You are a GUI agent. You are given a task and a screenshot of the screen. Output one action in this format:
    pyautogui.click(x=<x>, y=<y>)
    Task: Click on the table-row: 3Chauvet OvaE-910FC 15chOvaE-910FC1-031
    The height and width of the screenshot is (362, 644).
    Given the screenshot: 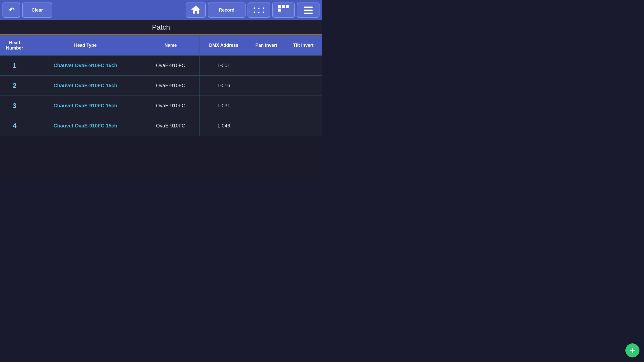 What is the action you would take?
    pyautogui.click(x=161, y=106)
    